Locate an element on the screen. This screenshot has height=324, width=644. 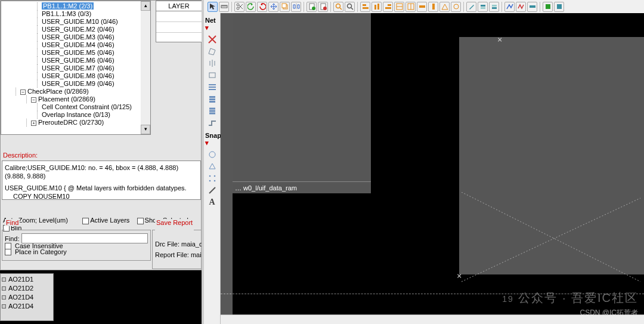
snap-circle-icon is located at coordinates (212, 155).